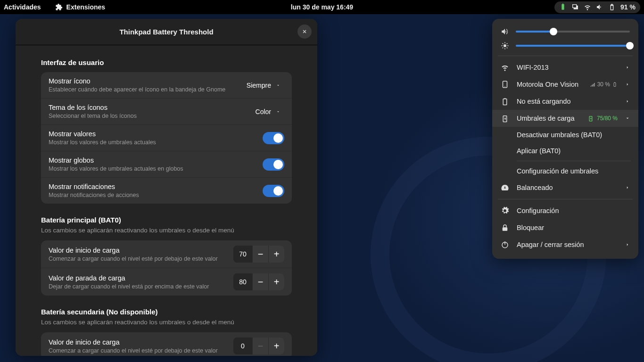  What do you see at coordinates (565, 46) in the screenshot?
I see `brightness-row` at bounding box center [565, 46].